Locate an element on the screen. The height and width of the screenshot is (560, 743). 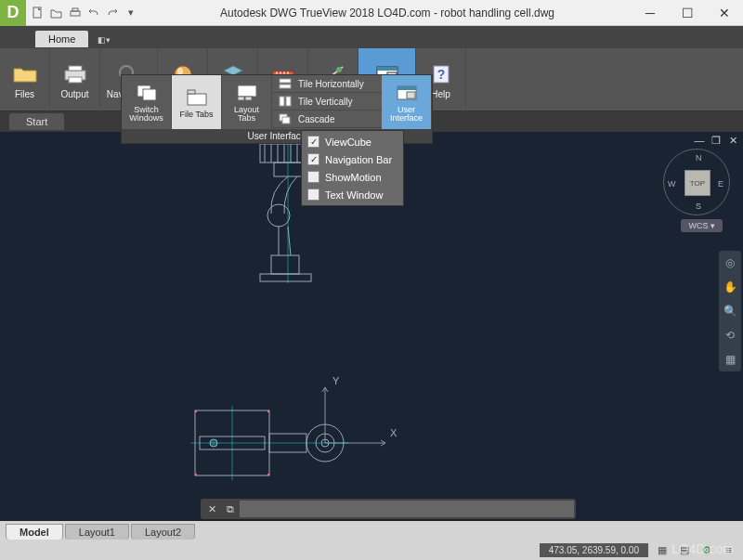
axis-x-label: X is located at coordinates (394, 433).